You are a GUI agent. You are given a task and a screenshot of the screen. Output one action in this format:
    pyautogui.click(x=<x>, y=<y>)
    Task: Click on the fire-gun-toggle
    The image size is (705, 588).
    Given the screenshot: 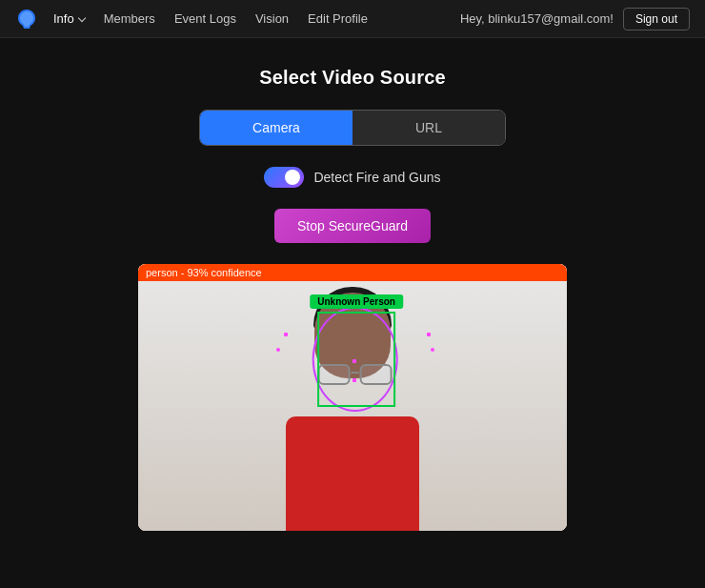 What is the action you would take?
    pyautogui.click(x=284, y=177)
    